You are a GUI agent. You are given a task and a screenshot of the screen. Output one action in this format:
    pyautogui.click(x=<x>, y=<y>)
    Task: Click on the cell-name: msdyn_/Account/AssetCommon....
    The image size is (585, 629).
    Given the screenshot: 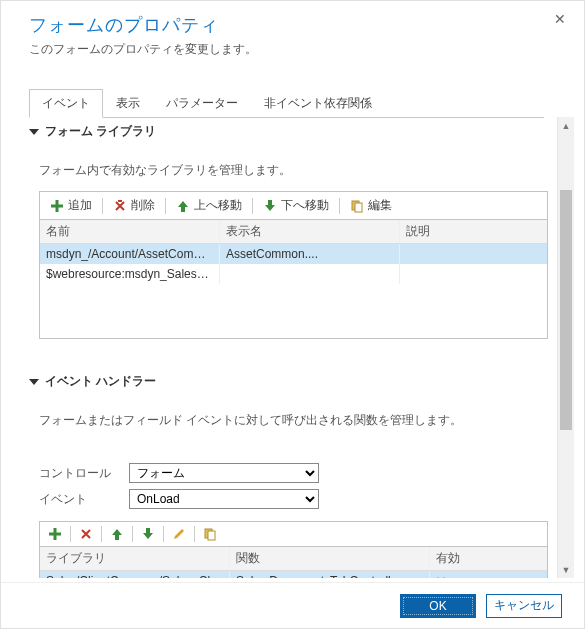 What is the action you would take?
    pyautogui.click(x=130, y=254)
    